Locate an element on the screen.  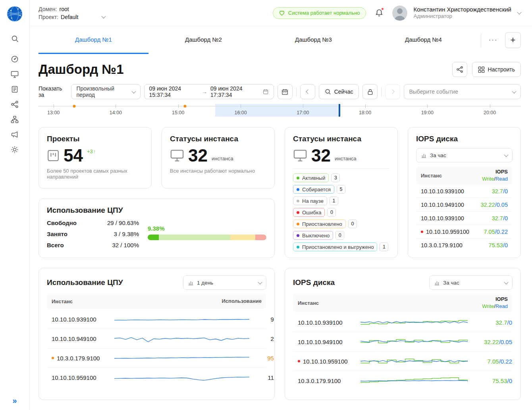
status-badge: Активный is located at coordinates (311, 178).